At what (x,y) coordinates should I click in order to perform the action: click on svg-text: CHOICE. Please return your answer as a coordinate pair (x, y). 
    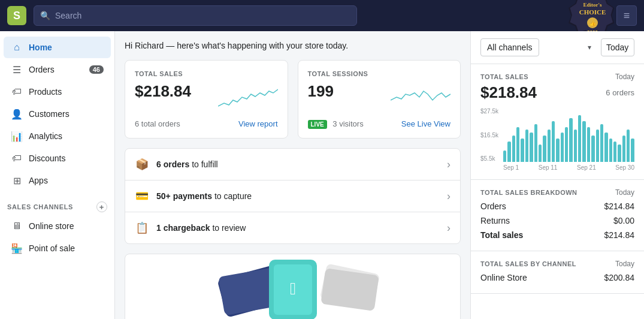
    Looking at the image, I should click on (593, 12).